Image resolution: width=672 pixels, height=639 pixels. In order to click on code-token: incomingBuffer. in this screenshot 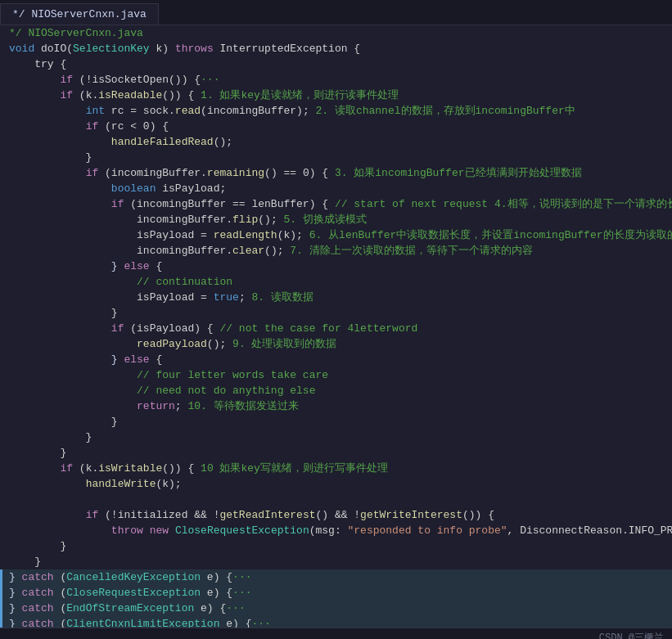, I will do `click(185, 219)`.